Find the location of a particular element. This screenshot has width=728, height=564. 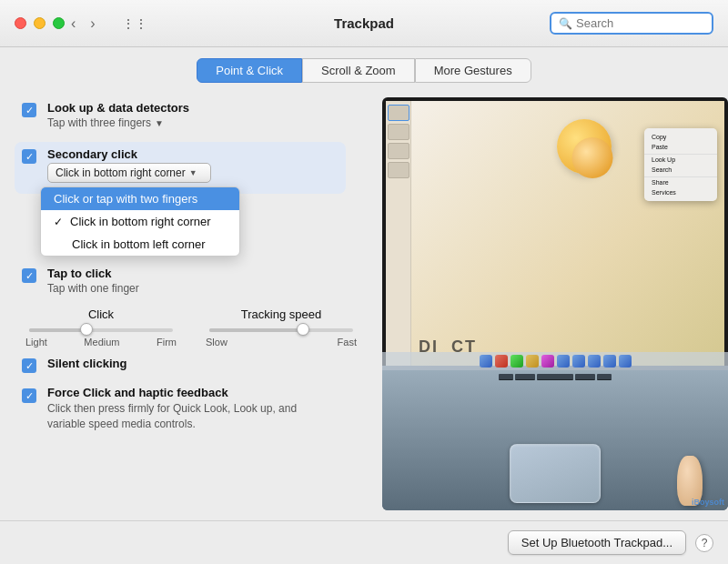

secondary-click-text: Secondary click Click in bottom right co… is located at coordinates (129, 166).